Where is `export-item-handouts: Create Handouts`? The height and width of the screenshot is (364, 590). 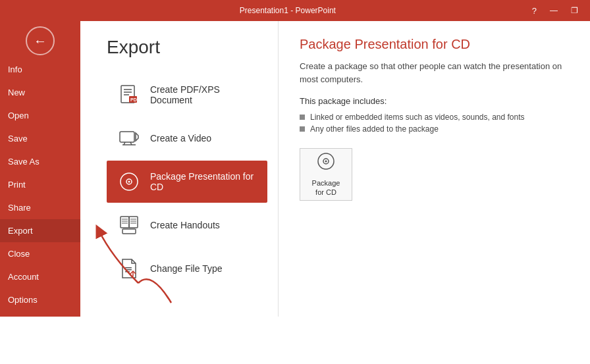
export-item-handouts: Create Handouts is located at coordinates (187, 225).